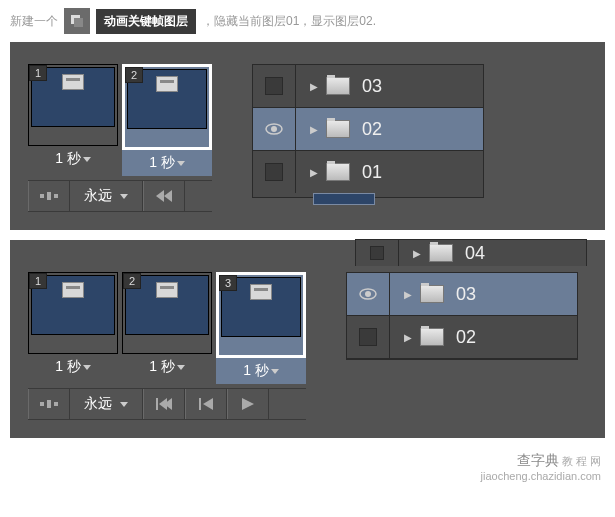  I want to click on layer-name: 01, so click(372, 172).